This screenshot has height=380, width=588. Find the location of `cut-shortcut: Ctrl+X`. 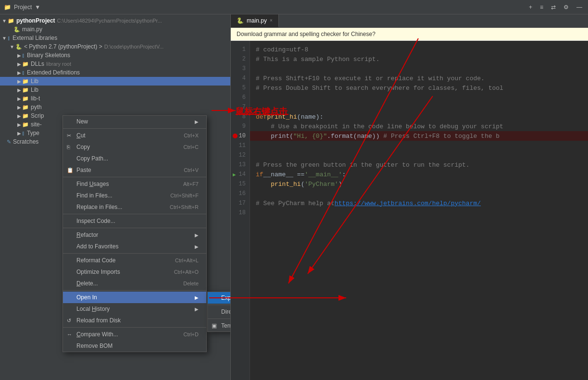

cut-shortcut: Ctrl+X is located at coordinates (187, 135).